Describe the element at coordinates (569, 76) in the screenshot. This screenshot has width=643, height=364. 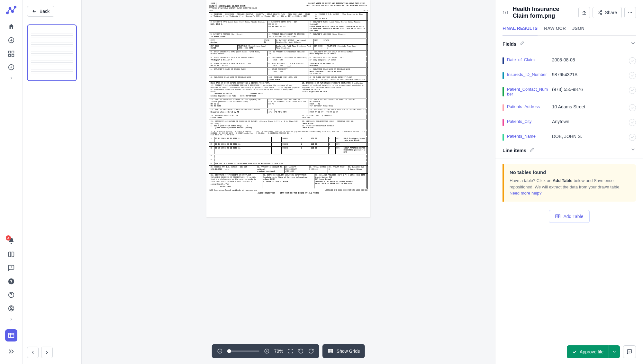
I see `field-row: Insureds_ID_Number987654321A` at that location.